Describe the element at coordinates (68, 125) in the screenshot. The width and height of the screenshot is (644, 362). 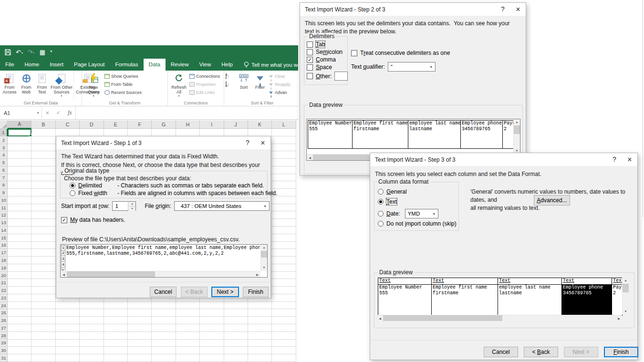
I see `column-header-c: C` at that location.